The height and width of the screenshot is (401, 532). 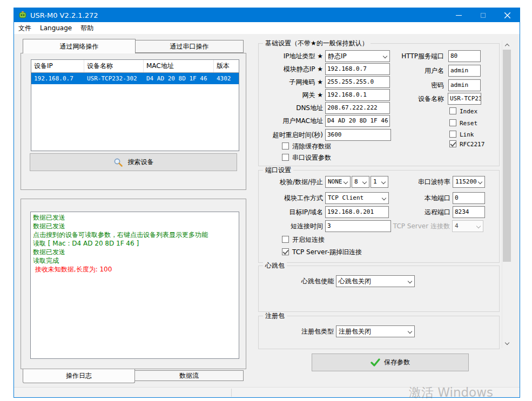 I want to click on minimize-button, so click(x=459, y=15).